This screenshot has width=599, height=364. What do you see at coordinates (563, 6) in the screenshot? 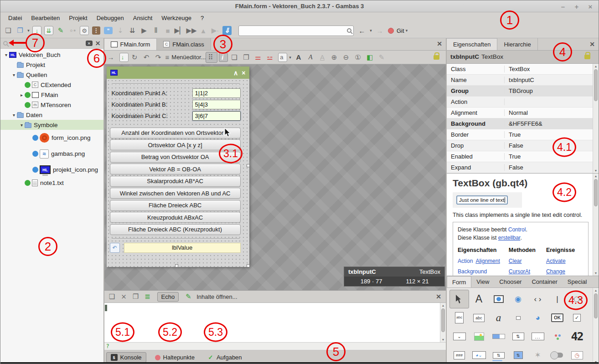
I see `minimize-button: –` at bounding box center [563, 6].